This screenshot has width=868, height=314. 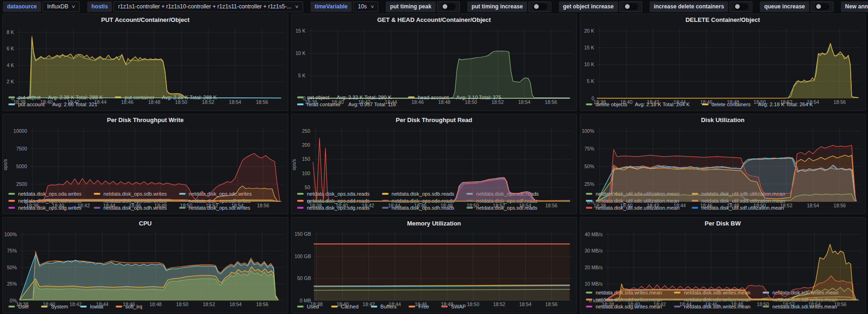 I want to click on panel-delete-container-object: DELETE Container/Object 05 K10 K15 K20 K…, so click(x=723, y=62).